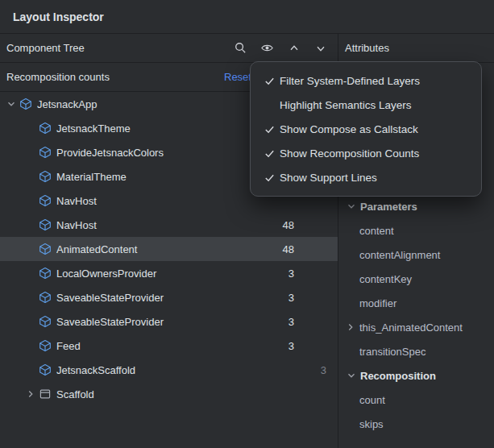  What do you see at coordinates (372, 424) in the screenshot?
I see `attr-item-label: skips` at bounding box center [372, 424].